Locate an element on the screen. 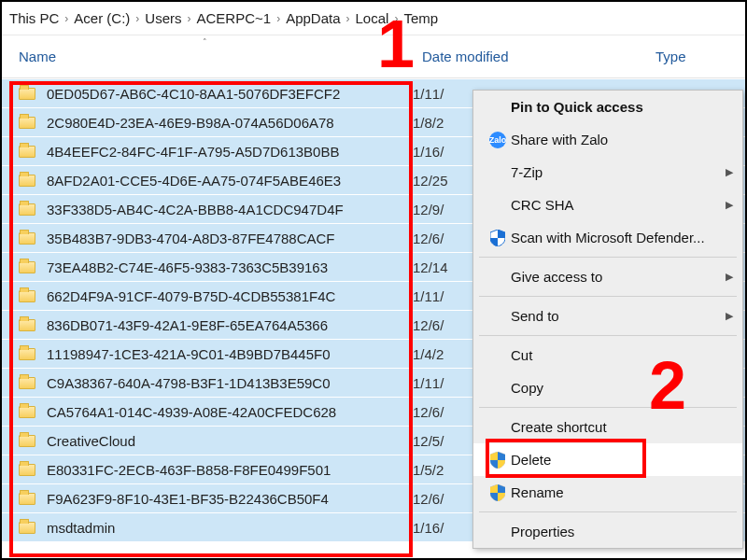 The image size is (747, 560). file-name: C9A38367-640A-4798-B3F1-1D413B3E59C0 is located at coordinates (230, 383).